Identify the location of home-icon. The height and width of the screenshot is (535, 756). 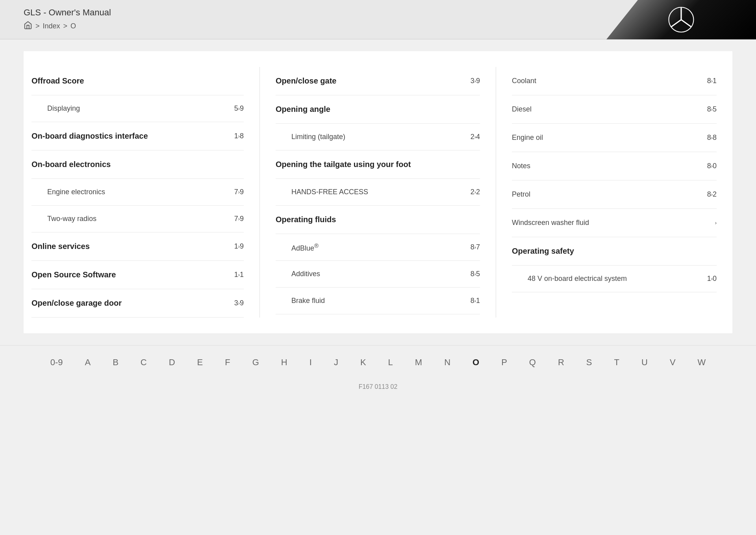
(28, 26).